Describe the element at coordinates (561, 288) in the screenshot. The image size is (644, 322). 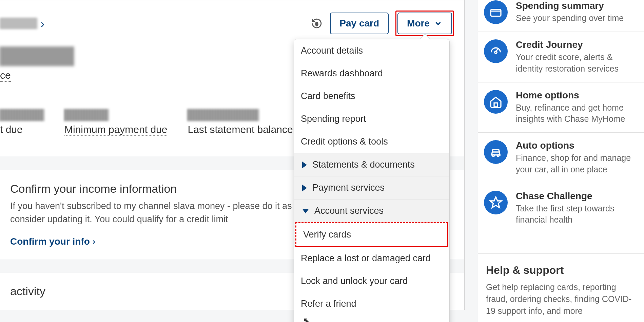
I see `help-support-card: Help & support Get help replacing cards,…` at that location.